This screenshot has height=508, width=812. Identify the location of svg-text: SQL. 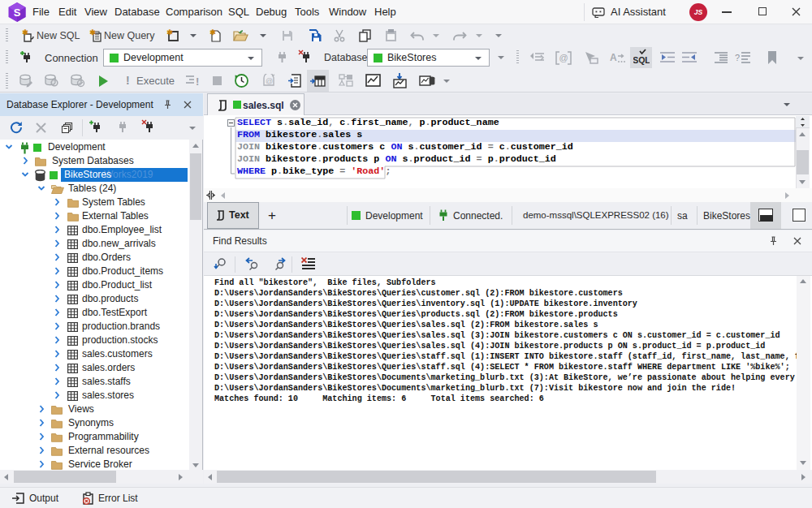
(641, 60).